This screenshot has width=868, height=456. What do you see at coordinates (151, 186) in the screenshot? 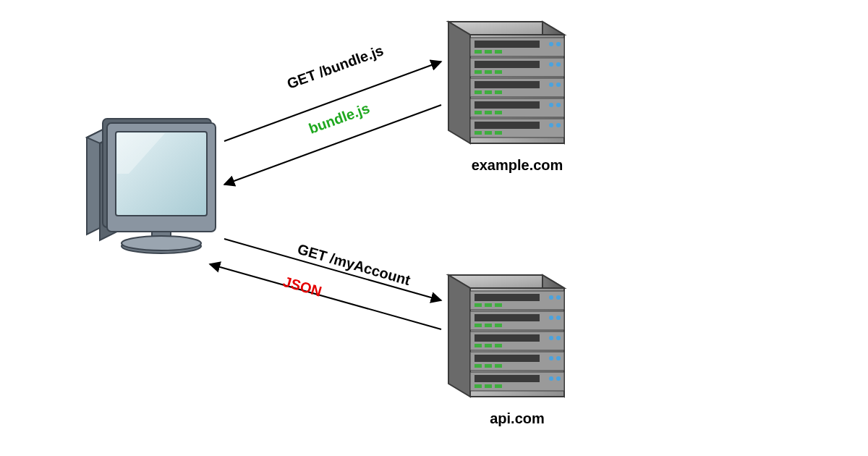
I see `client-computer-icon` at bounding box center [151, 186].